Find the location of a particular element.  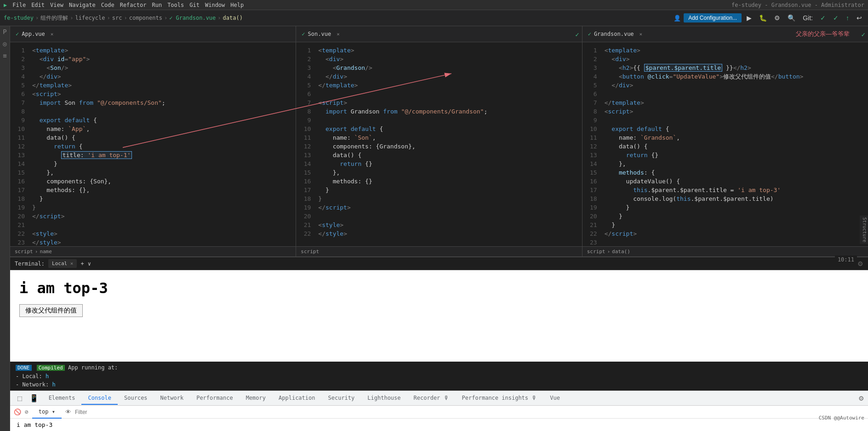

breadcrumb-4: src is located at coordinates (117, 18).